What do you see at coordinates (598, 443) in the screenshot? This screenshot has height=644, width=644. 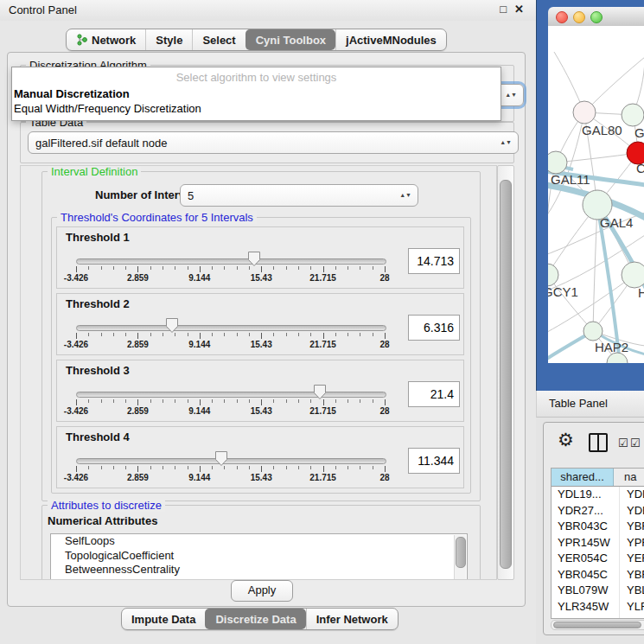 I see `columns-icon` at bounding box center [598, 443].